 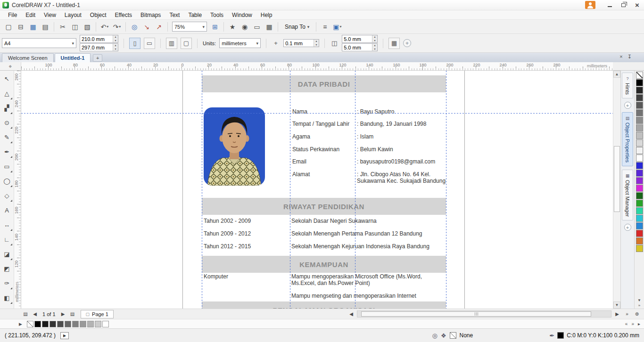 I want to click on guideline-horizontal, so click(x=317, y=113).